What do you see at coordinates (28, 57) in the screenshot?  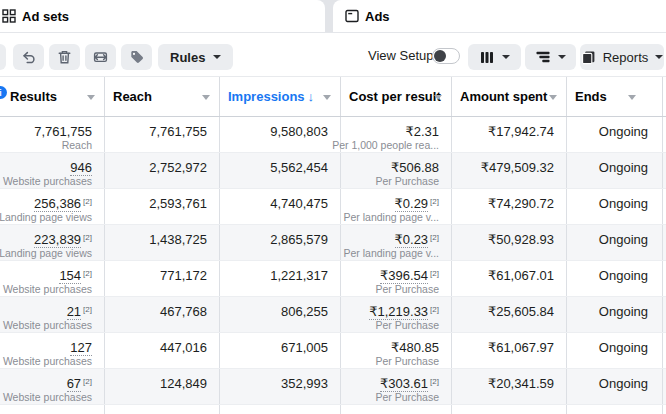 I see `undo-button` at bounding box center [28, 57].